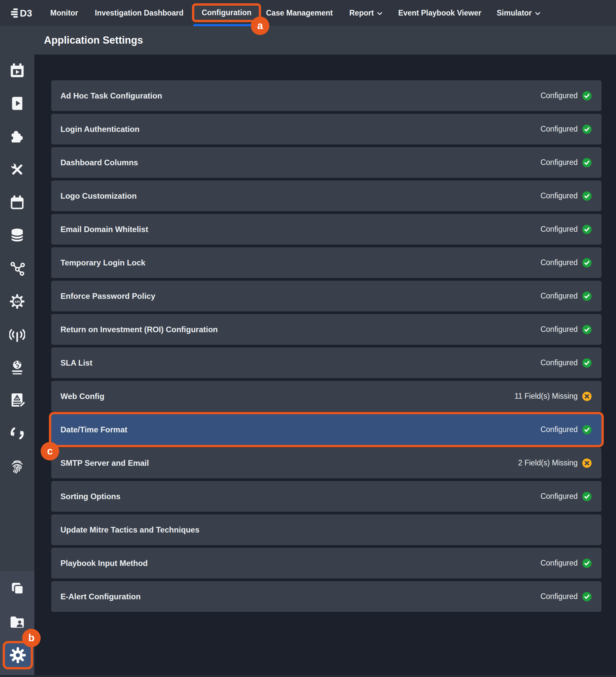 This screenshot has width=616, height=677. Describe the element at coordinates (64, 13) in the screenshot. I see `nav-item-monitor: Monitor` at that location.